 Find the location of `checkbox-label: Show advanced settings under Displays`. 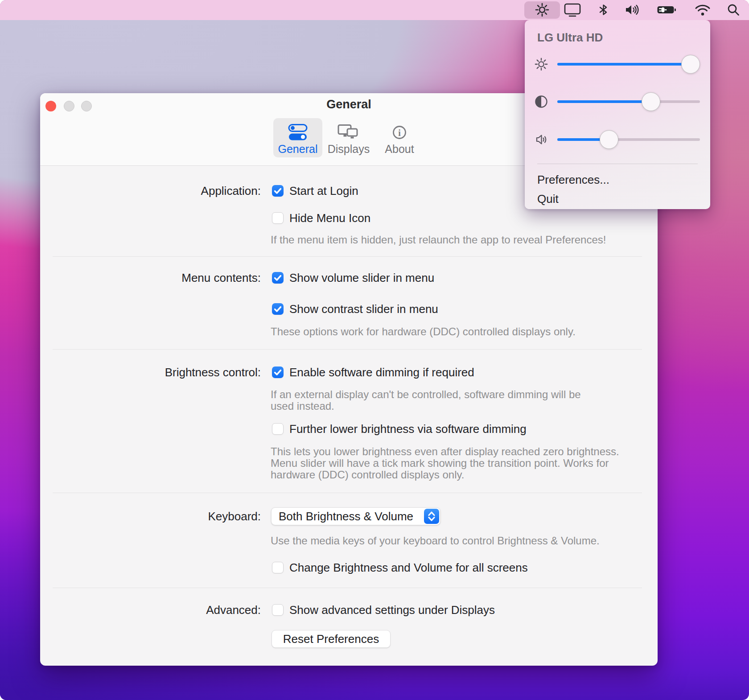

checkbox-label: Show advanced settings under Displays is located at coordinates (392, 610).